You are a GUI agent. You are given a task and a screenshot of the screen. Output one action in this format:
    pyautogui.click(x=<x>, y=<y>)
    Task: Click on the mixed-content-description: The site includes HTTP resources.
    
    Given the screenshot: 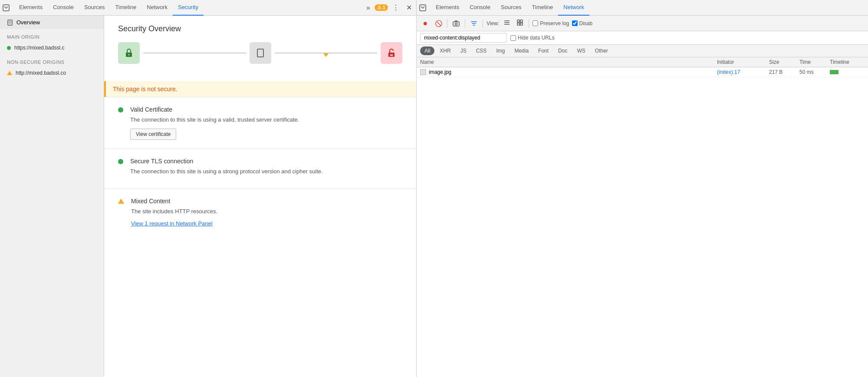 What is the action you would take?
    pyautogui.click(x=266, y=212)
    